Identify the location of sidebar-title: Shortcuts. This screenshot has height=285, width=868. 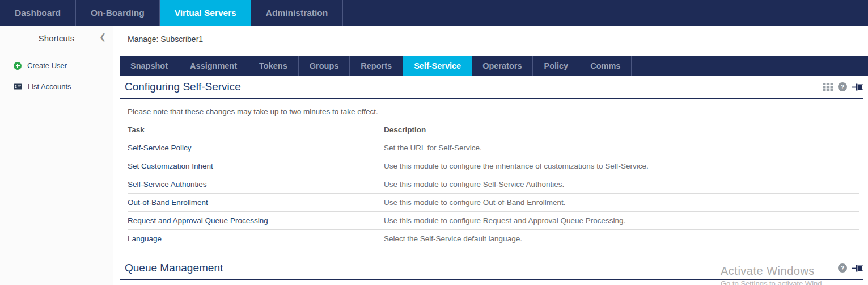
(57, 39).